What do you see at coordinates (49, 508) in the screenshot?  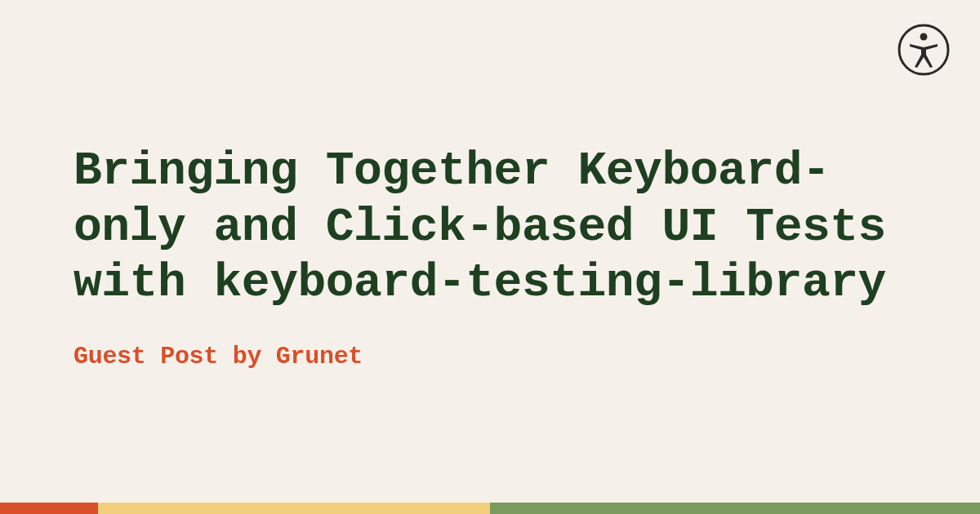 I see `footer-stripe-orange` at bounding box center [49, 508].